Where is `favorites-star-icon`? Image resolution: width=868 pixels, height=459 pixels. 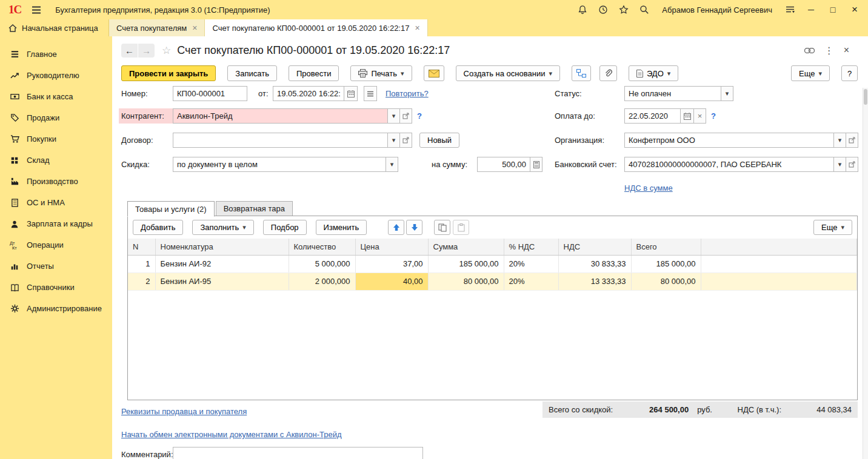 favorites-star-icon is located at coordinates (624, 10).